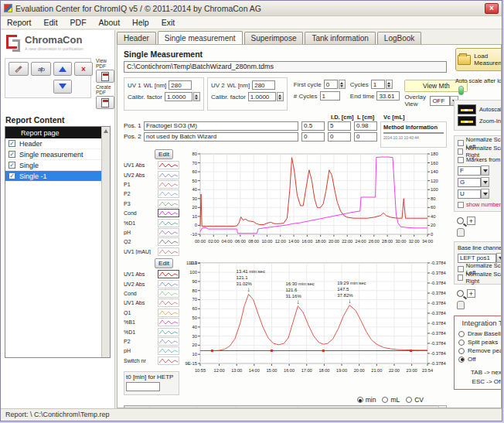 The height and width of the screenshot is (423, 504). What do you see at coordinates (285, 67) in the screenshot?
I see `file-path-field: C:\Contichrom\Temp\BatchWizard_280nm.tdm…` at bounding box center [285, 67].